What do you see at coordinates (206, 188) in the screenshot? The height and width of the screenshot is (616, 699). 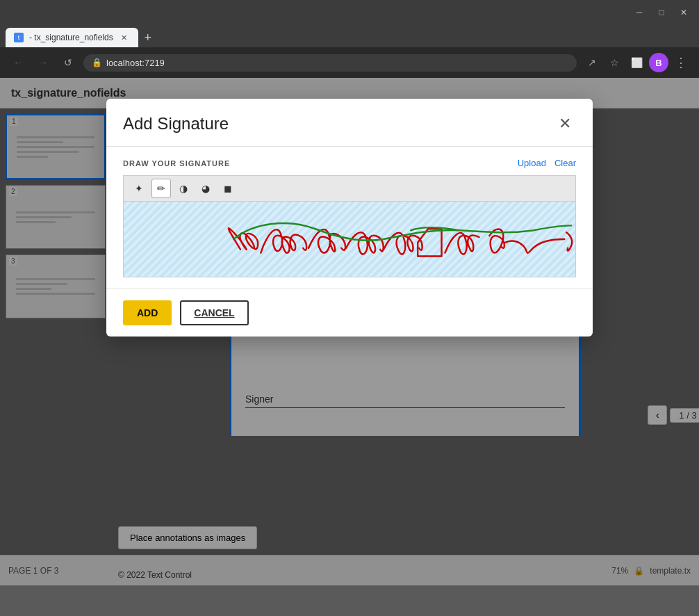 I see `contrast-mid-button: ◕` at bounding box center [206, 188].